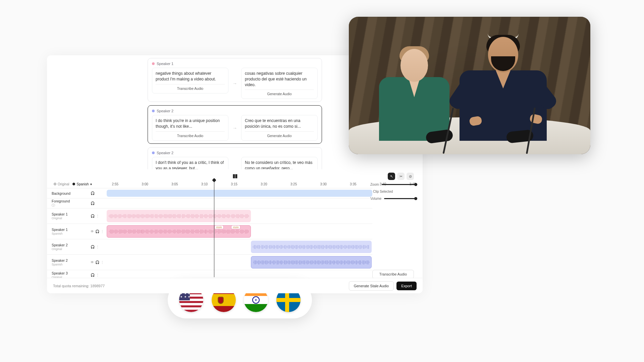 Image resolution: width=644 pixels, height=362 pixels. I want to click on track-foreground: Foreground ⓘ 🎧, so click(210, 203).